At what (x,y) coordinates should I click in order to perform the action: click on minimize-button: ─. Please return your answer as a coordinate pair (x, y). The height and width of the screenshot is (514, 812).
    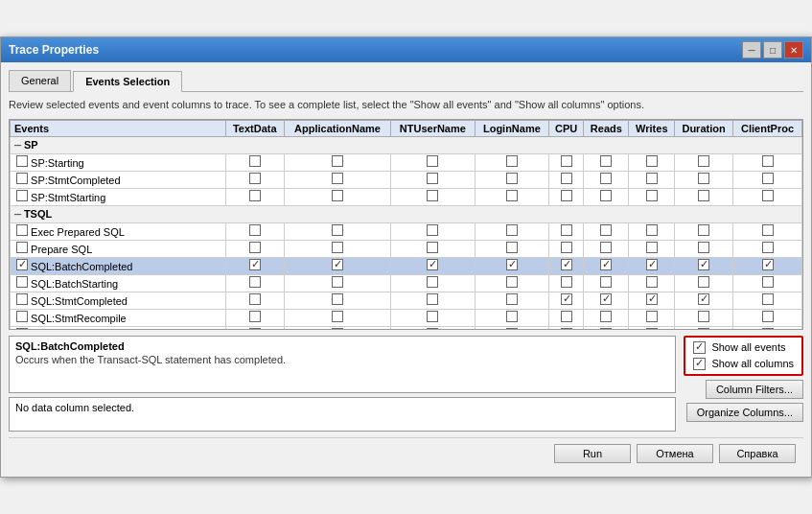
    Looking at the image, I should click on (752, 50).